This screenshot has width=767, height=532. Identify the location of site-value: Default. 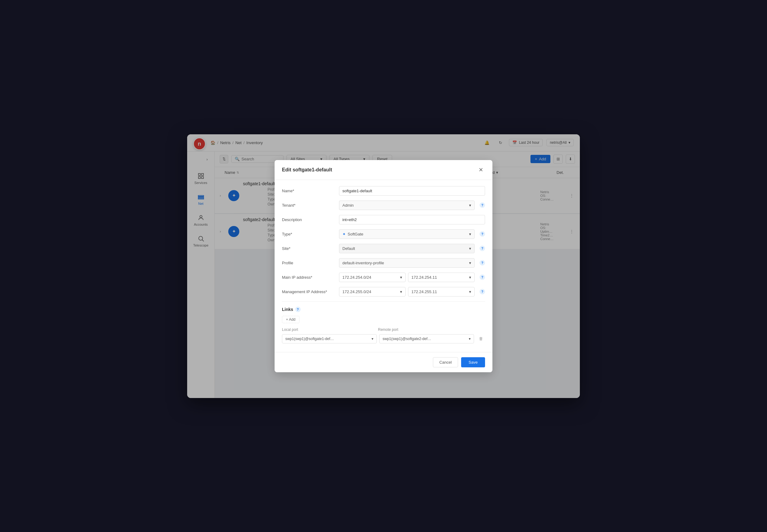
(349, 249).